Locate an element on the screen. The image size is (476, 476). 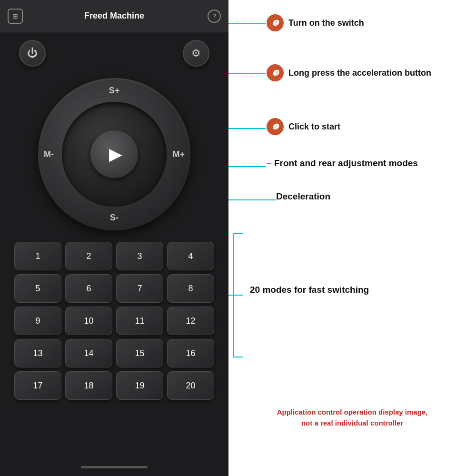
numpad-button-9: 9 is located at coordinates (38, 321).